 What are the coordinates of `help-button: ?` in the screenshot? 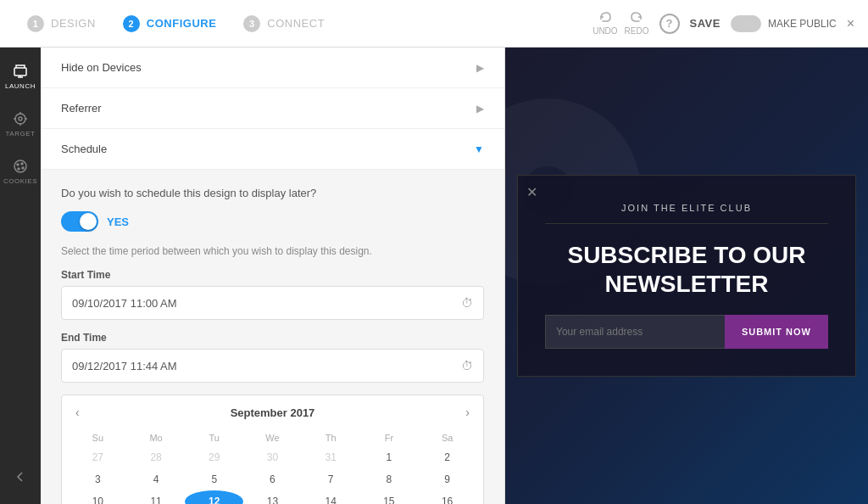 It's located at (670, 24).